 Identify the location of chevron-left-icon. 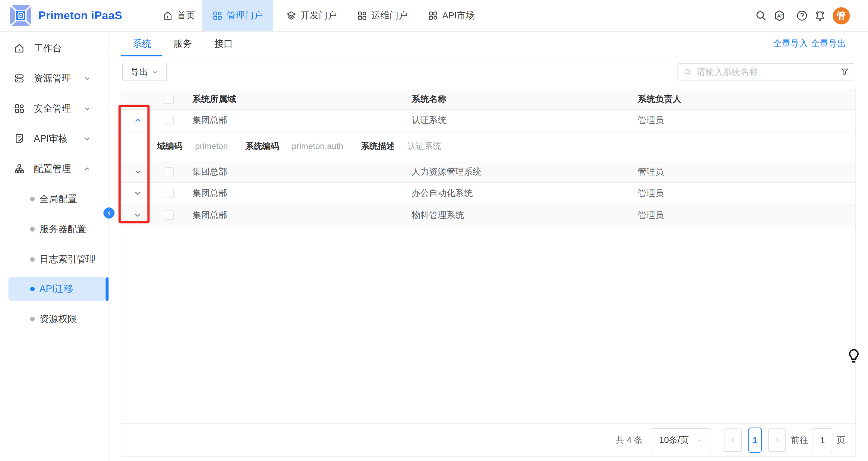
(109, 213).